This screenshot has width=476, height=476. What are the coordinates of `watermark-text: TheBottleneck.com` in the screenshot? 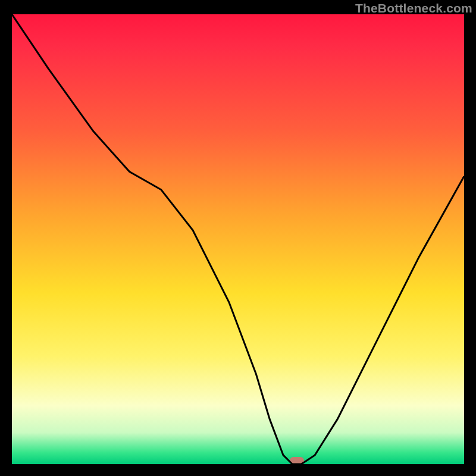 It's located at (414, 8).